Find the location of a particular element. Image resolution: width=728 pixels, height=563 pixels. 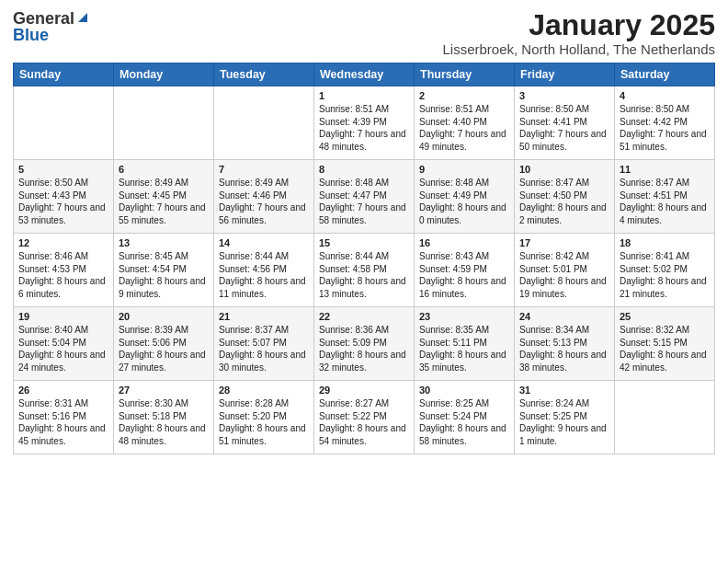

calendar-cell: 28Sunrise: 8:28 AMSunset: 5:20 PMDayligh… is located at coordinates (265, 418).